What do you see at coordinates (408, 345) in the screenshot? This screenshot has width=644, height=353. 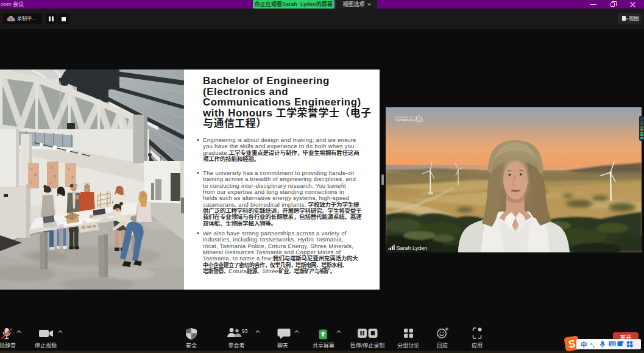 I see `svg-text: 分组讨论` at bounding box center [408, 345].